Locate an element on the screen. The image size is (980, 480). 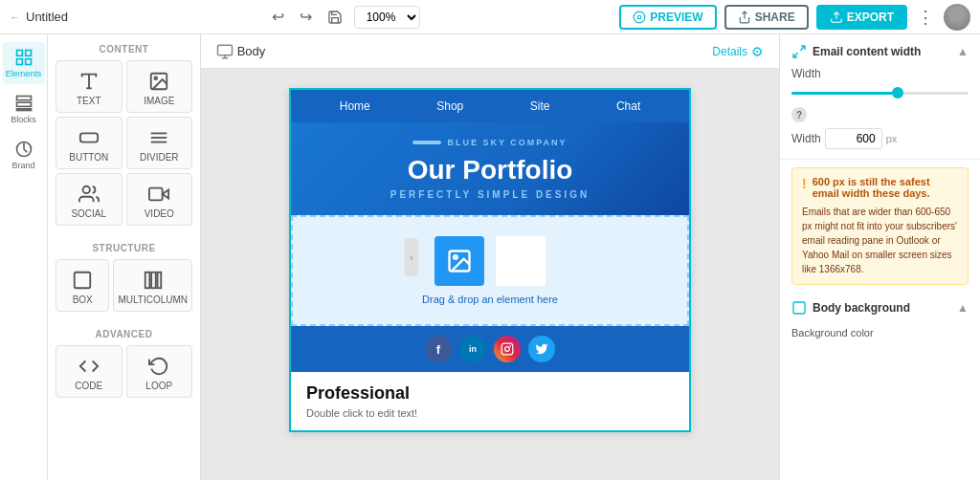
width-input is located at coordinates (854, 139).